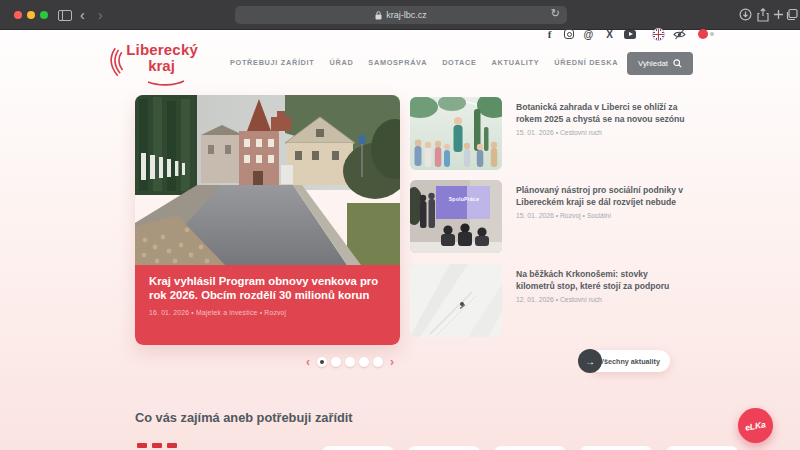 The height and width of the screenshot is (450, 800). Describe the element at coordinates (746, 14) in the screenshot. I see `downloads-icon` at that location.